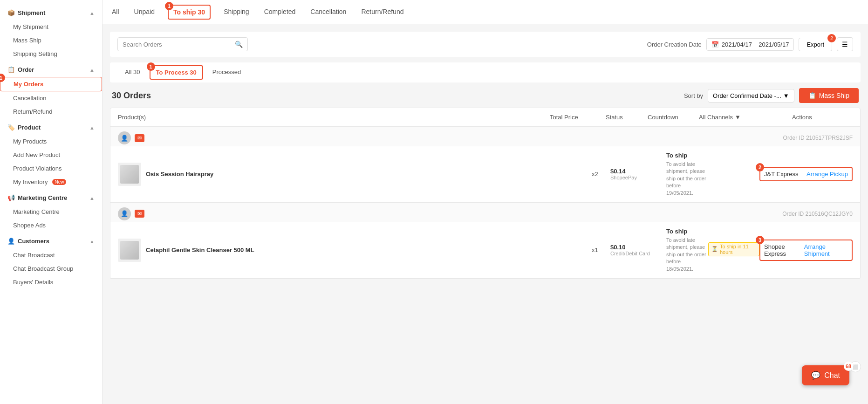 The width and height of the screenshot is (868, 404). What do you see at coordinates (51, 155) in the screenshot?
I see `sidebar-section-product: 🏷️Product▲My ProductsAdd New ProductProd…` at bounding box center [51, 155].